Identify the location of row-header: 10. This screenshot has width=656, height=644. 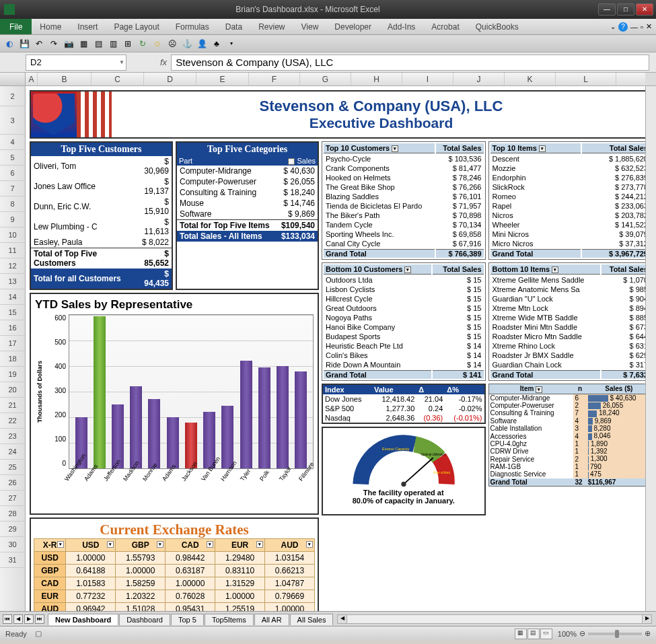
(12, 236).